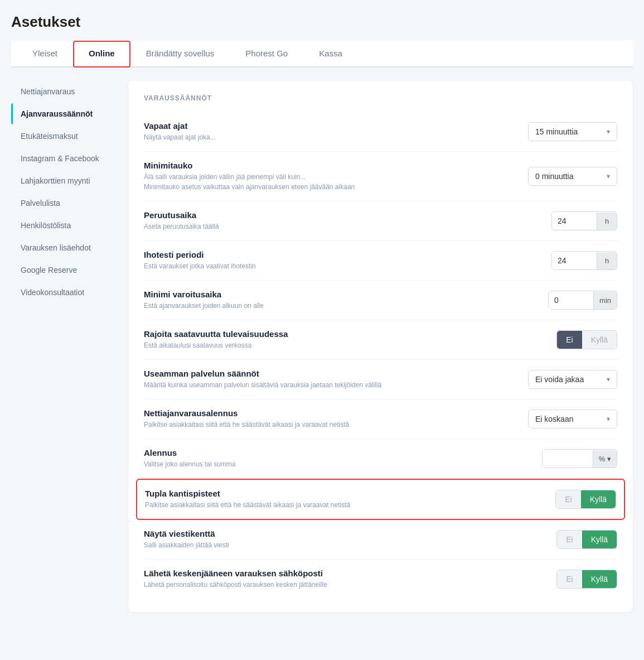 This screenshot has width=644, height=660. What do you see at coordinates (568, 459) in the screenshot?
I see `input-field-alennus` at bounding box center [568, 459].